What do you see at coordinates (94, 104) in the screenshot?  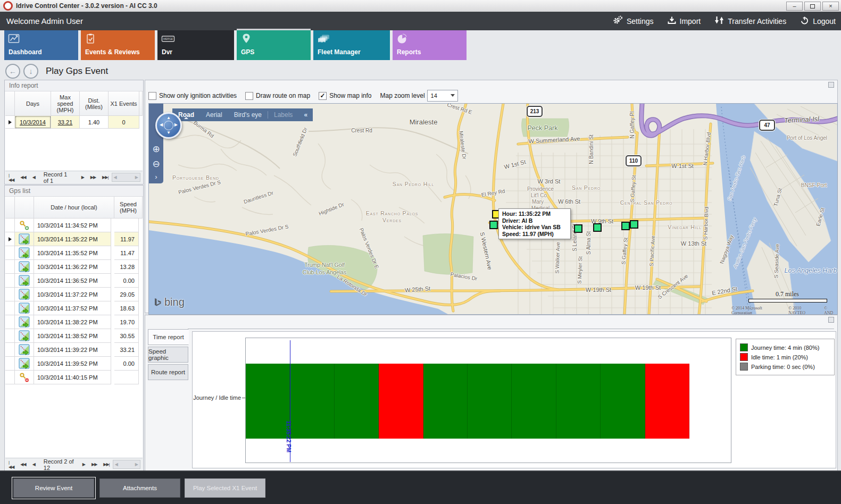 I see `column-header-dist-miles-: Dist. (Miles)` at bounding box center [94, 104].